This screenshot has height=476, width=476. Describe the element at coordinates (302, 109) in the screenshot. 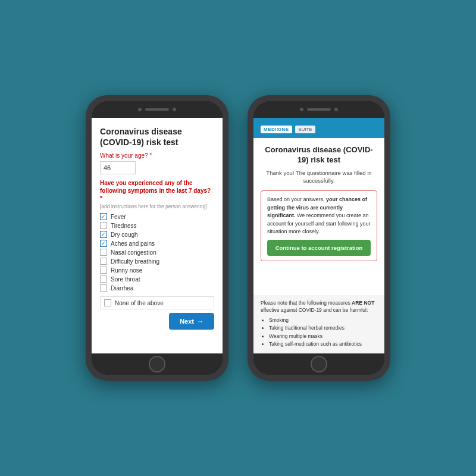

I see `right-camera-dot` at that location.